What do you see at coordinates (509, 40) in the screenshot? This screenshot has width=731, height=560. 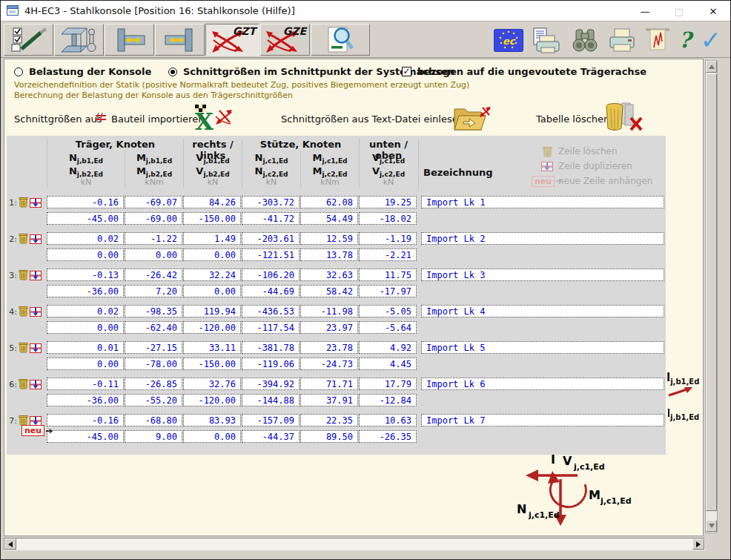 I see `eurocode-button: ec` at bounding box center [509, 40].